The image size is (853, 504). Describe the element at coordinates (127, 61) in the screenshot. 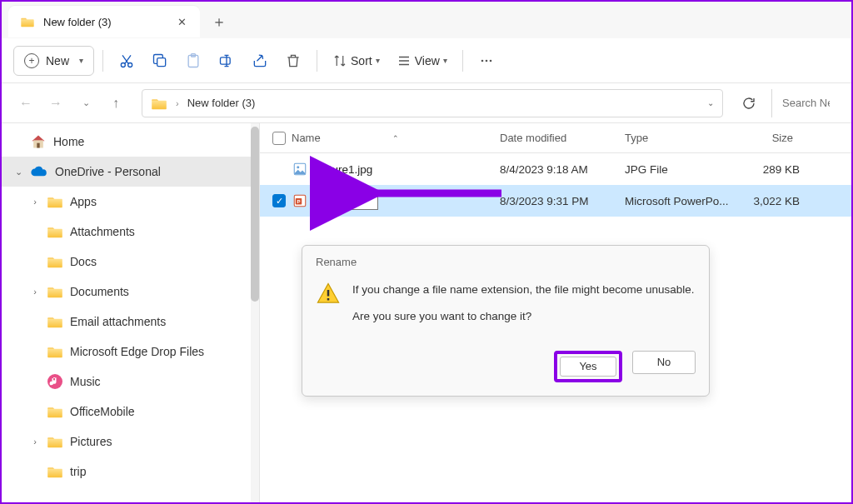

I see `cut-button` at that location.